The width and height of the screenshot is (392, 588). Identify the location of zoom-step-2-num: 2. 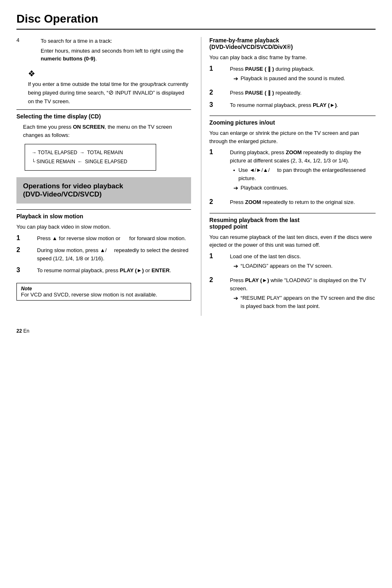
(213, 202).